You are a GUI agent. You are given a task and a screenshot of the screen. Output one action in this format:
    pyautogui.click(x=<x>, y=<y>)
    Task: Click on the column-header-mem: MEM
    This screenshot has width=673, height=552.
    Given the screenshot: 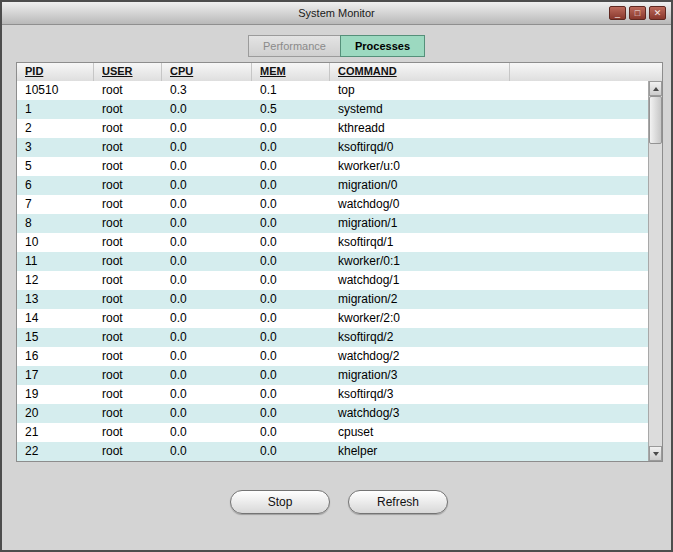 What is the action you would take?
    pyautogui.click(x=291, y=72)
    